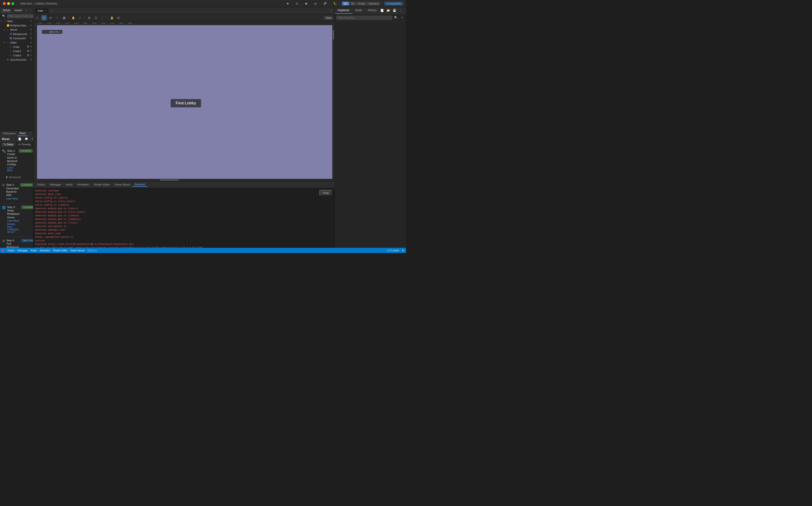 This screenshot has height=506, width=812. I want to click on step1-complete-btn: Complete, so click(26, 151).